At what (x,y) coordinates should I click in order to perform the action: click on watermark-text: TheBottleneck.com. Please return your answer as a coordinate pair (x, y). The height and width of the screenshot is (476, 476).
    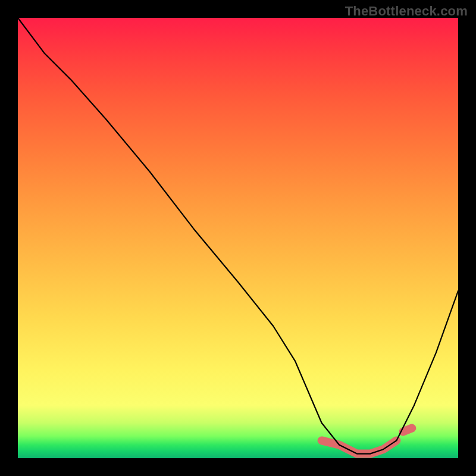
    Looking at the image, I should click on (406, 11).